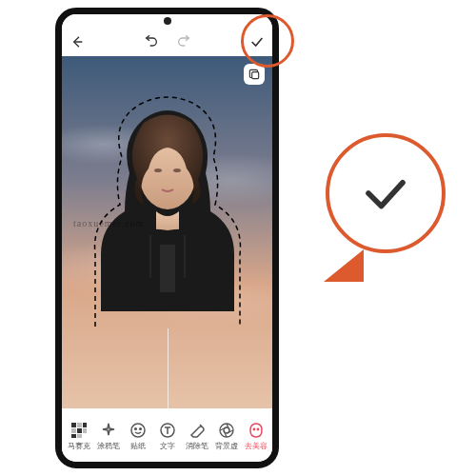 The width and height of the screenshot is (476, 476). I want to click on tool-text: 文字, so click(168, 436).